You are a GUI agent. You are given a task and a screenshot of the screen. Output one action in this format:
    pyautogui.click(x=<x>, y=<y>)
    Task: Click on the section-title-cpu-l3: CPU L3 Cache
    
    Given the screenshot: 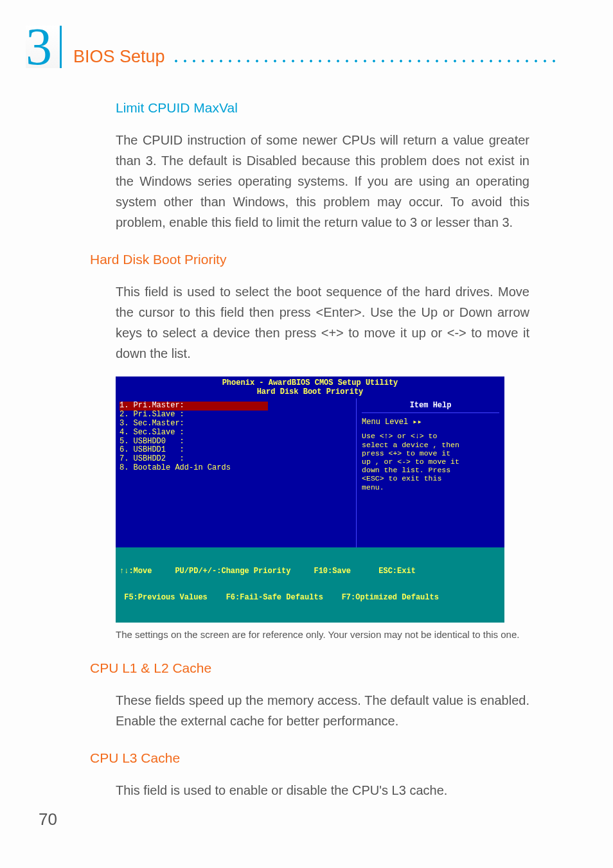 What is the action you would take?
    pyautogui.click(x=310, y=758)
    